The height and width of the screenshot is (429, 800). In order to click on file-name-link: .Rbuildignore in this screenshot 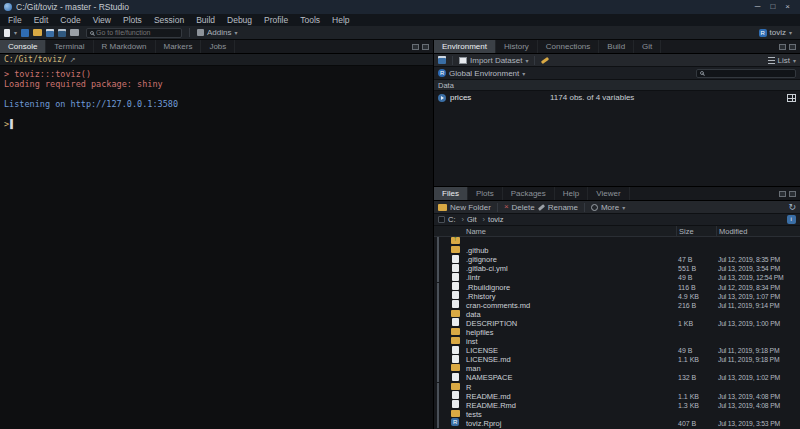, I will do `click(570, 288)`.